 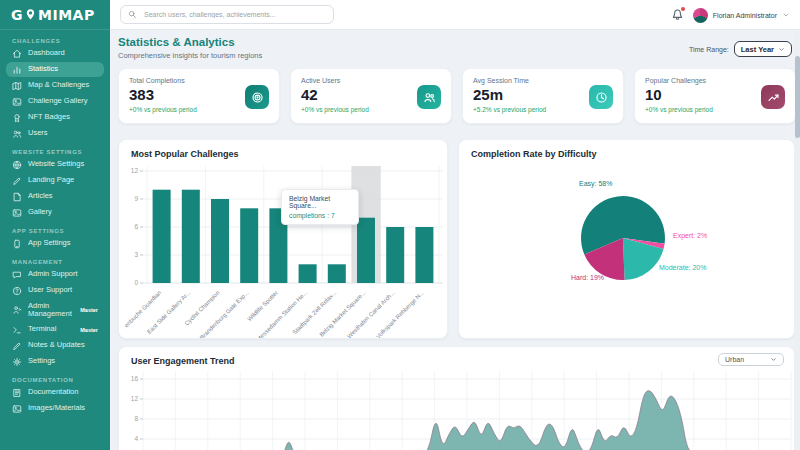 I want to click on scrollbar-track, so click(x=798, y=240).